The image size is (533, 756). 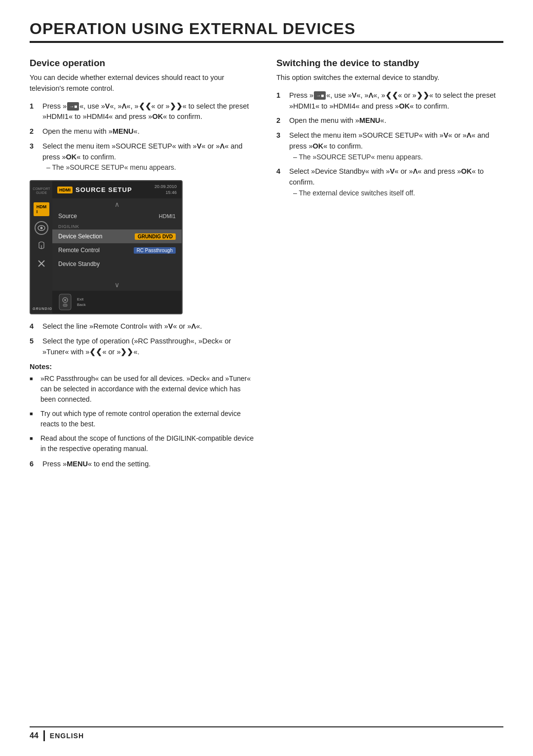 What do you see at coordinates (34, 327) in the screenshot?
I see `step-4-num: 4` at bounding box center [34, 327].